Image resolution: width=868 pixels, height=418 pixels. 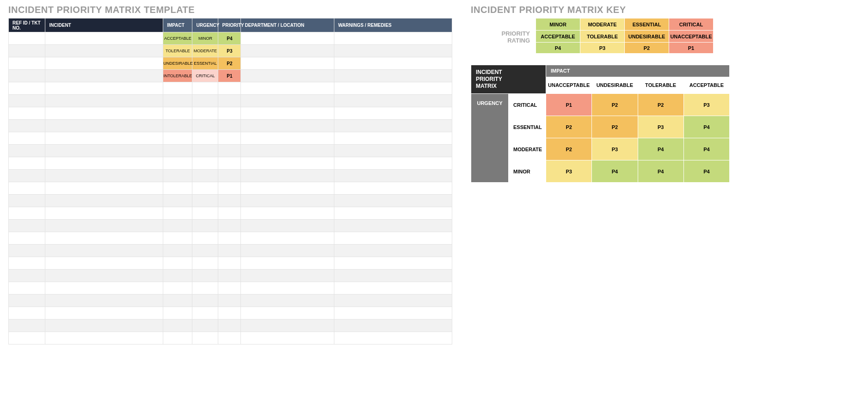 I want to click on matrix-impact-col: TOLERABLE, so click(x=660, y=85).